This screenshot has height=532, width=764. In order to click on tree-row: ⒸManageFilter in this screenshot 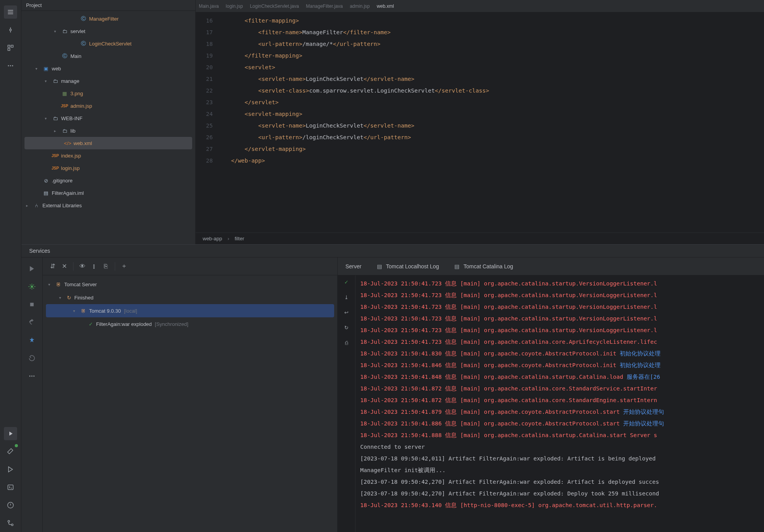, I will do `click(108, 19)`.